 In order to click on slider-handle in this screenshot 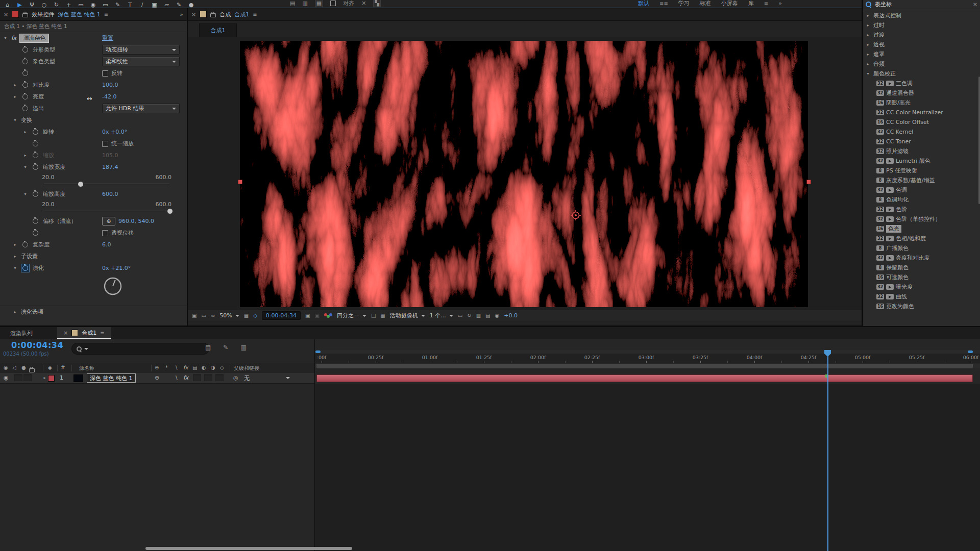, I will do `click(170, 211)`.